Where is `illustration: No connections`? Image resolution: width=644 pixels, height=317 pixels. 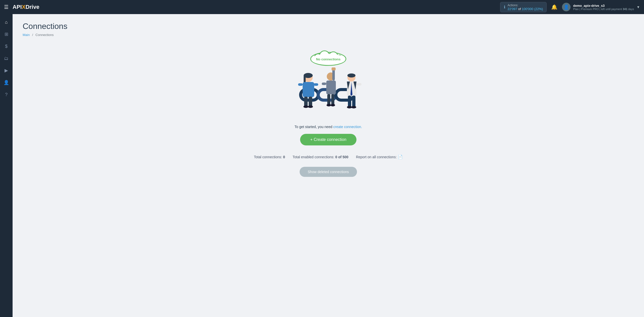
illustration: No connections is located at coordinates (328, 85).